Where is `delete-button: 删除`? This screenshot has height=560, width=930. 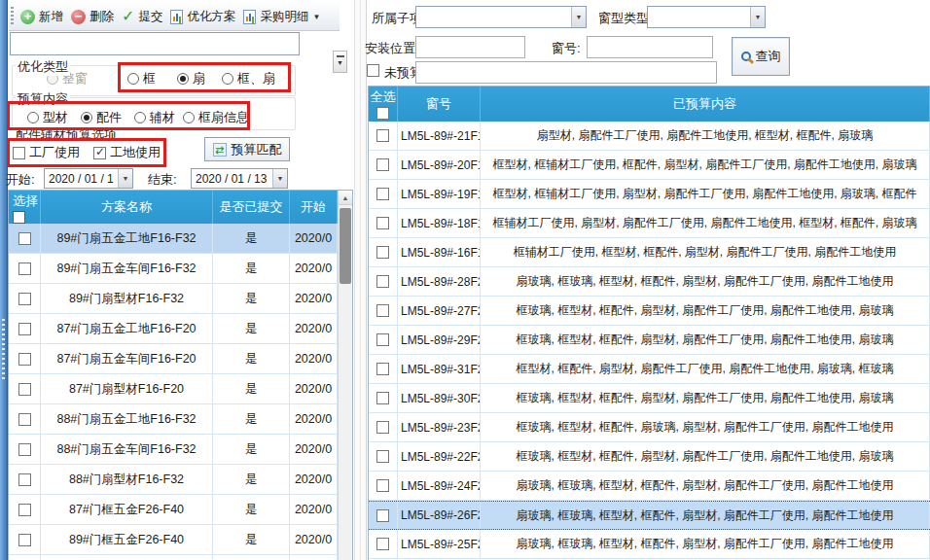
delete-button: 删除 is located at coordinates (92, 18).